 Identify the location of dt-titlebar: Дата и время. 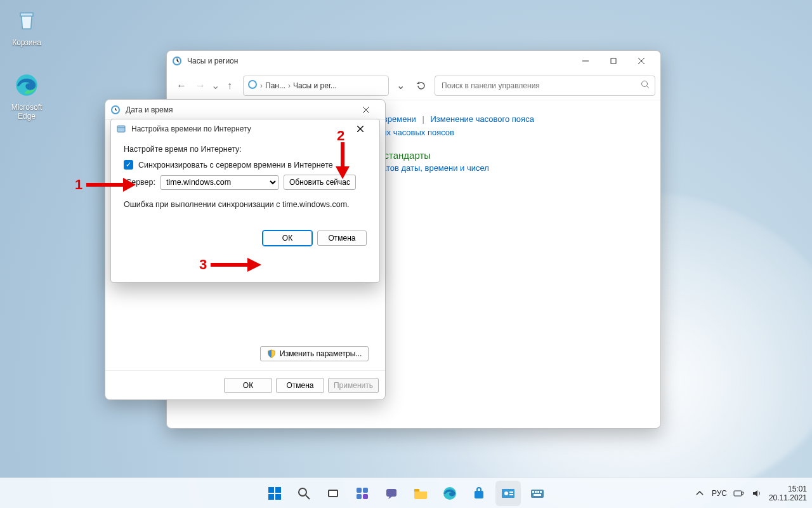
(245, 110).